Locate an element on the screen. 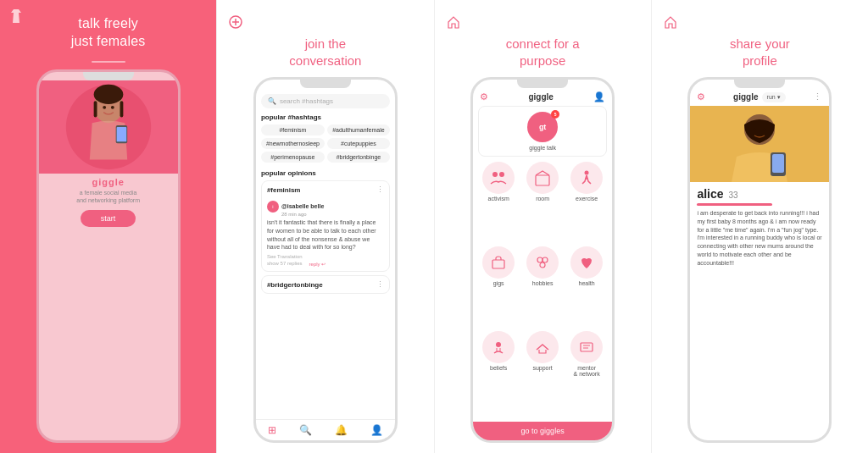  opinions-section: popular opinions #feminism ⋮ i @isabelle… is located at coordinates (326, 234).